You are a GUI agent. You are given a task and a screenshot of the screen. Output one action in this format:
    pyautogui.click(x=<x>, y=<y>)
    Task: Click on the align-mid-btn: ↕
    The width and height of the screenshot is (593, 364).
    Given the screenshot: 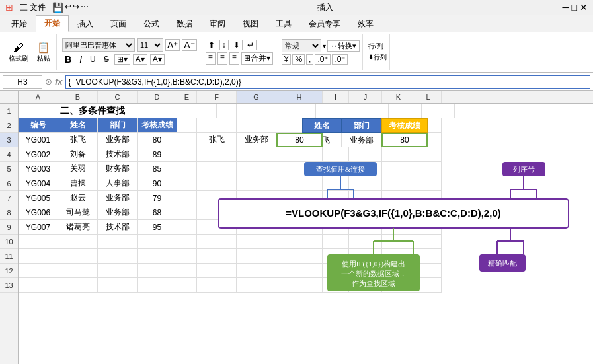 What is the action you would take?
    pyautogui.click(x=224, y=45)
    